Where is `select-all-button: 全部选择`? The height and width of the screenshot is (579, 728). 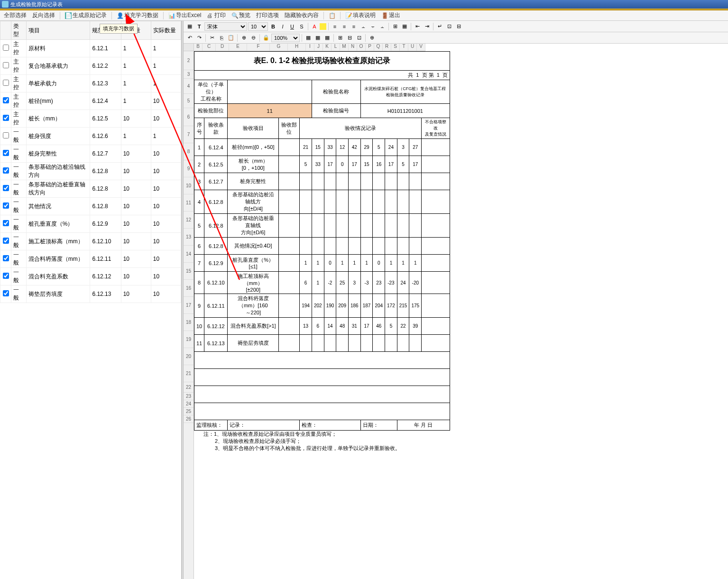
select-all-button: 全部选择 is located at coordinates (15, 15).